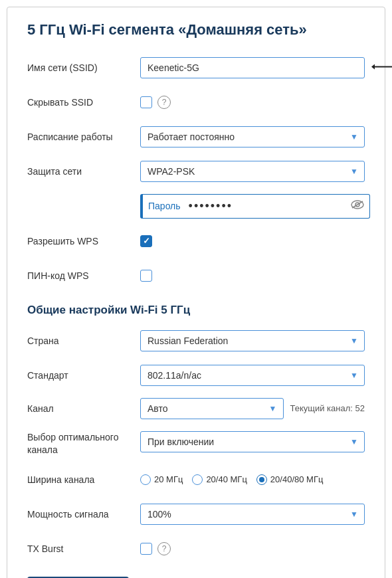 The width and height of the screenshot is (392, 578). What do you see at coordinates (146, 480) in the screenshot?
I see `radio-20mhz-circle` at bounding box center [146, 480].